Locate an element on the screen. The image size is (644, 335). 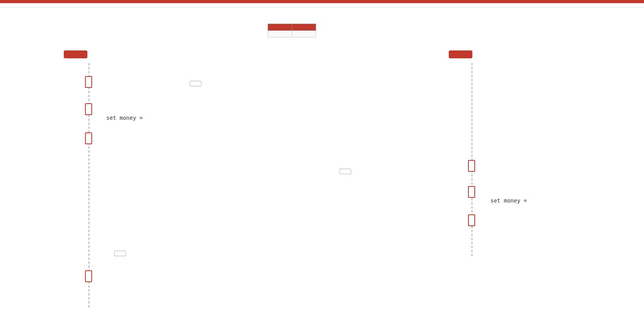
tx1-step1-marker is located at coordinates (89, 82).